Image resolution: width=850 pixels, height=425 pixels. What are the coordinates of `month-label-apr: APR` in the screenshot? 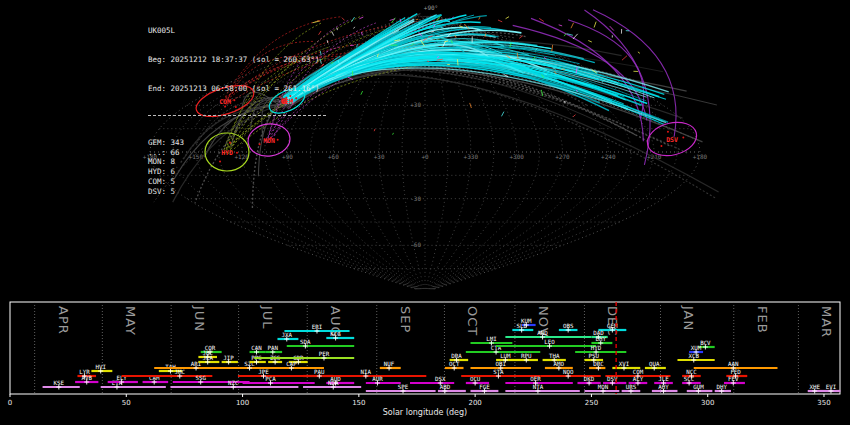 It's located at (64, 320).